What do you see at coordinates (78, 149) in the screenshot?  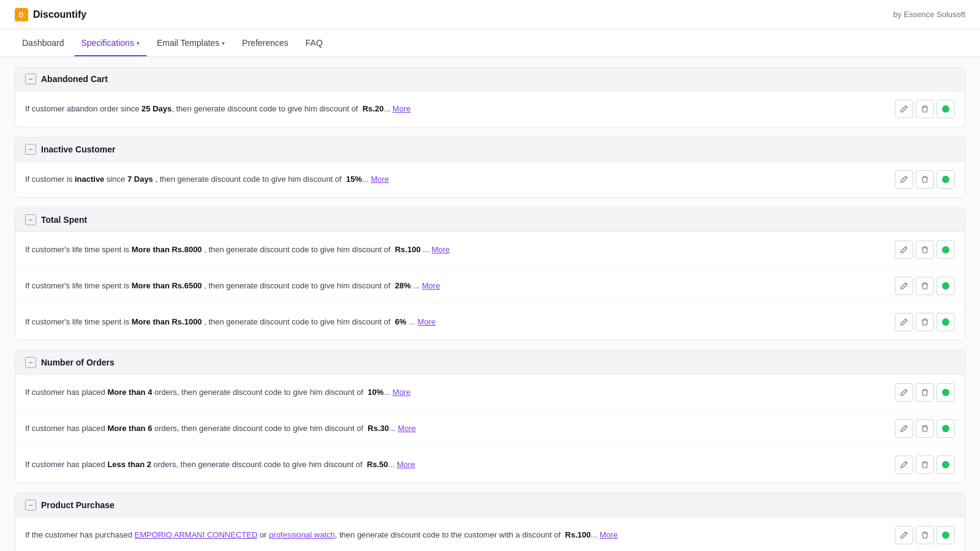 I see `section-inactive-customer-title: Inactive Customer` at bounding box center [78, 149].